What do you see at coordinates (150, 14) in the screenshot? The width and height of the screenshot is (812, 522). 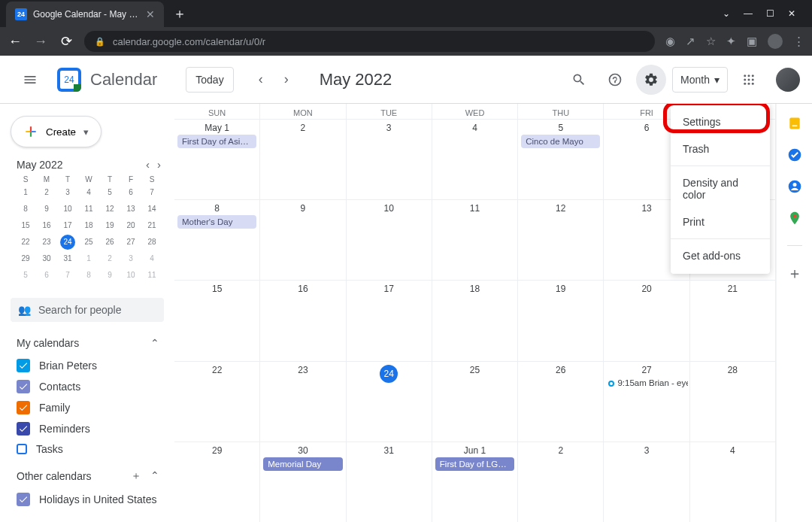 I see `tab-close-icon: ✕` at bounding box center [150, 14].